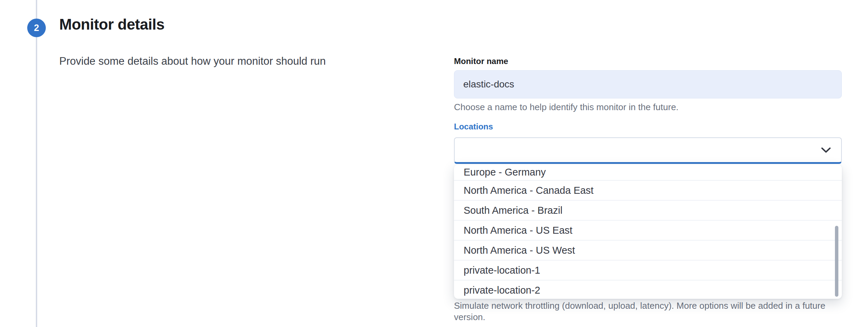  What do you see at coordinates (37, 164) in the screenshot?
I see `step-connector-line` at bounding box center [37, 164].